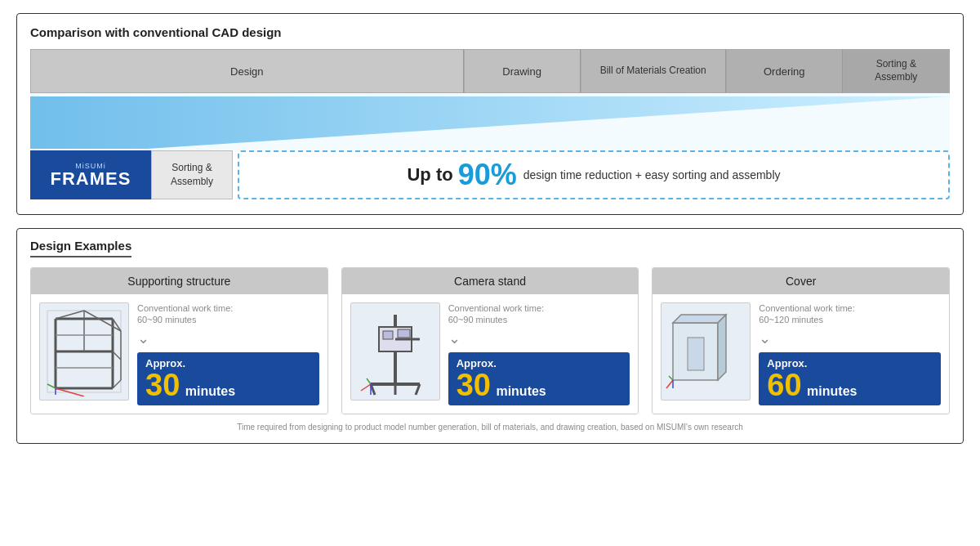  What do you see at coordinates (849, 314) in the screenshot?
I see `conventional-label-3: Conventional work time: 60~120 minutes` at bounding box center [849, 314].